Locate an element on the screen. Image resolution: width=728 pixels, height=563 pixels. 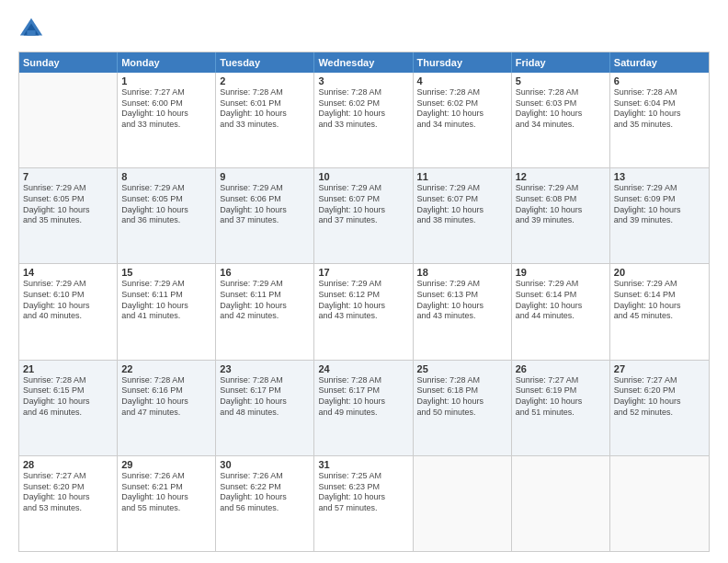
calendar-cell: 11Sunrise: 7:29 AM Sunset: 6:07 PM Dayli… is located at coordinates (463, 215).